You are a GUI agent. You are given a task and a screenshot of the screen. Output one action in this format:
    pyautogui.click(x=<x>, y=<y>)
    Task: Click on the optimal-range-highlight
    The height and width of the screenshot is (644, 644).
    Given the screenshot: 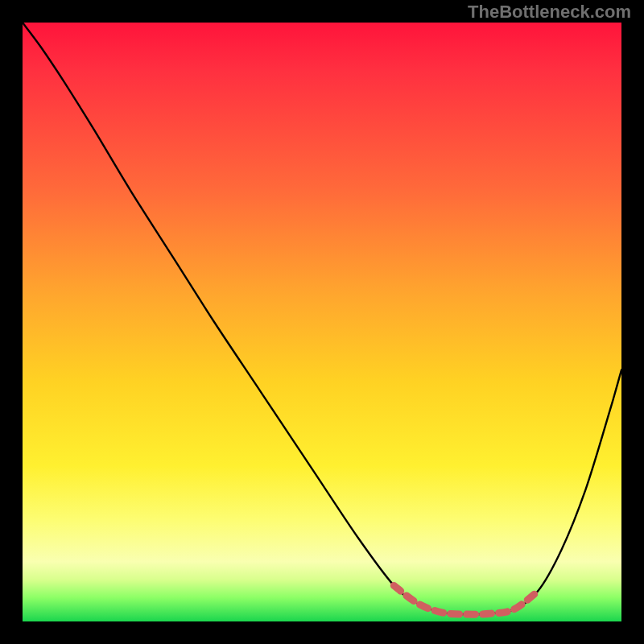 What is the action you would take?
    pyautogui.click(x=465, y=600)
    